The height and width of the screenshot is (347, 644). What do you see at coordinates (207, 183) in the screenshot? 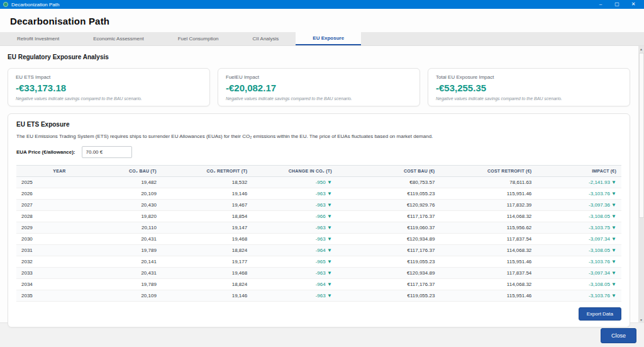
I see `cell-co2-retrofit: 18,532` at bounding box center [207, 183].